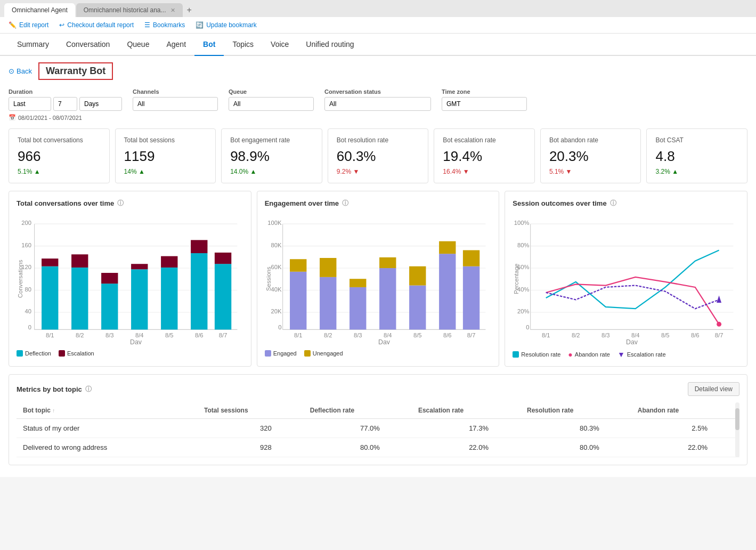 The image size is (756, 550). I want to click on kpi-row: Total bot conversations 966 5.1% ▲ Total…, so click(378, 156).